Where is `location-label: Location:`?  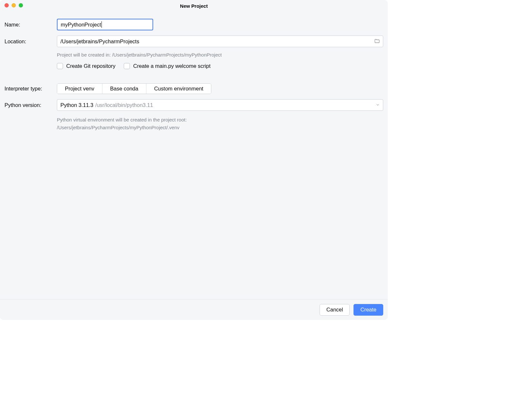
location-label: Location: is located at coordinates (31, 41).